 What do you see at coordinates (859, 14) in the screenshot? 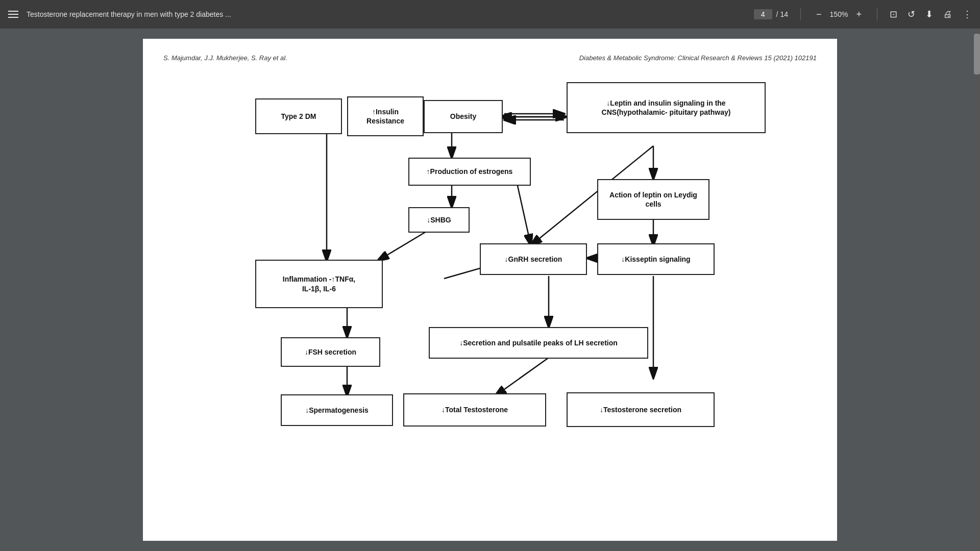
I see `zoom-in-button: +` at bounding box center [859, 14].